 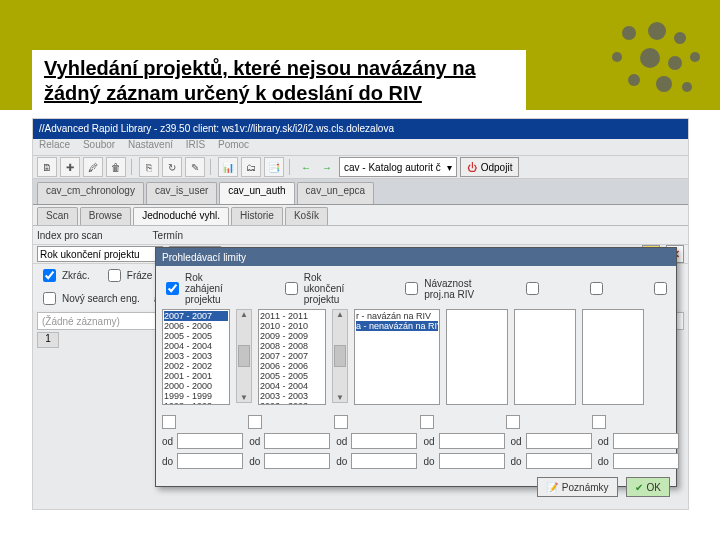 What do you see at coordinates (599, 422) in the screenshot?
I see `cb-e6` at bounding box center [599, 422].